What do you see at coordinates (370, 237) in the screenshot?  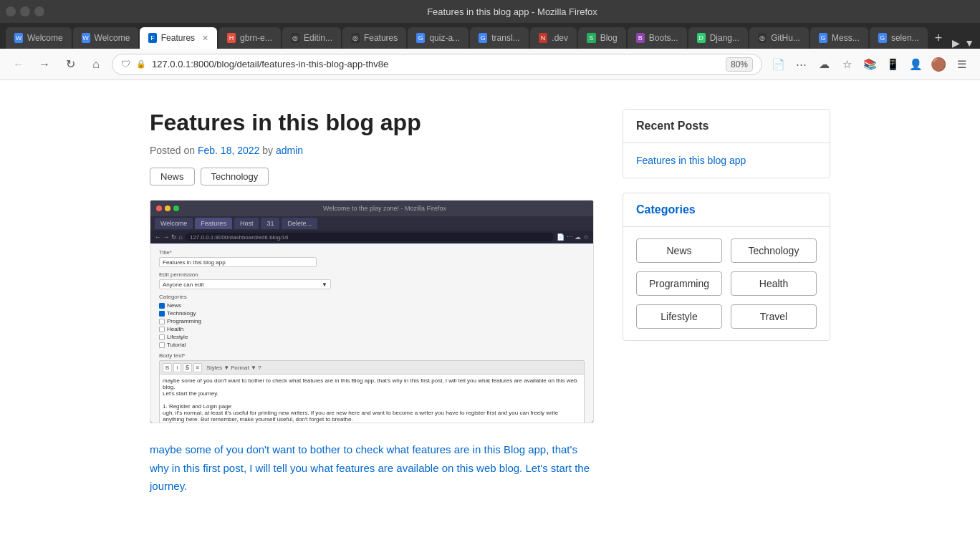 I see `screenshot-address-bar: 127.0.0.1:8000/dashboard/edit-blog/16` at bounding box center [370, 237].